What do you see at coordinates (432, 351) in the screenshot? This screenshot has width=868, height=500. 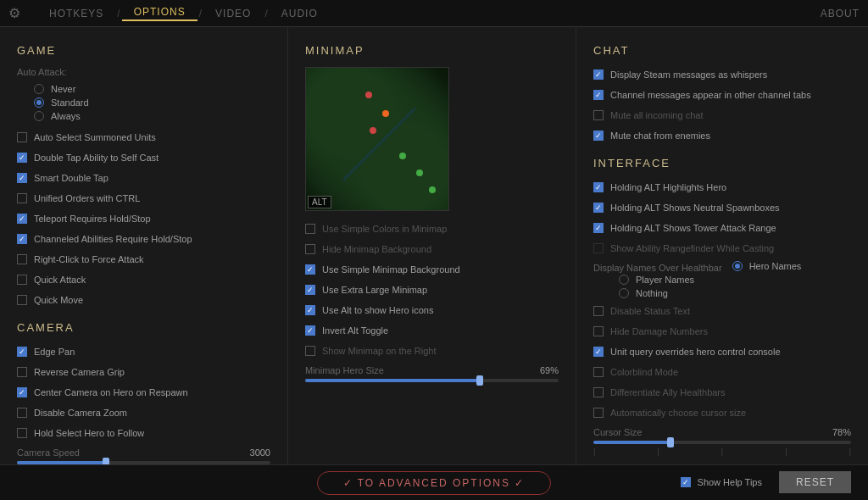 I see `opt-minimap-right: Show Minimap on the Right` at bounding box center [432, 351].